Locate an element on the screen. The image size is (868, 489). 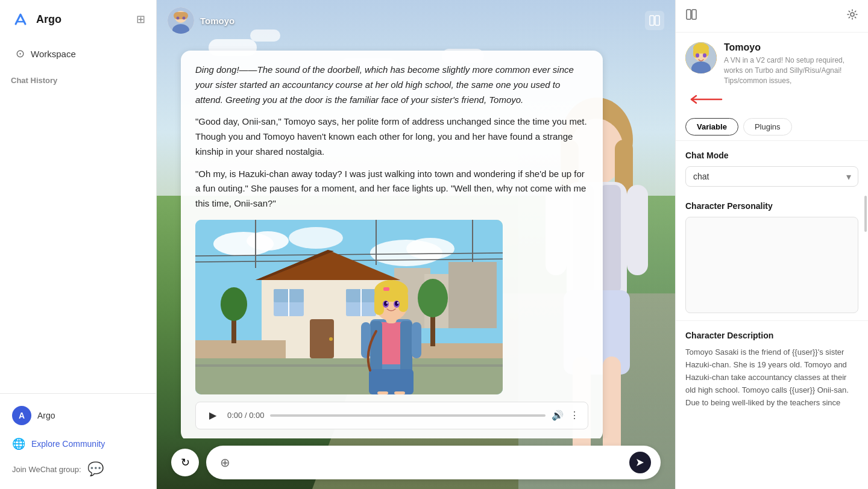
workspace-nav-item: ⊙ Workspace is located at coordinates (78, 54).